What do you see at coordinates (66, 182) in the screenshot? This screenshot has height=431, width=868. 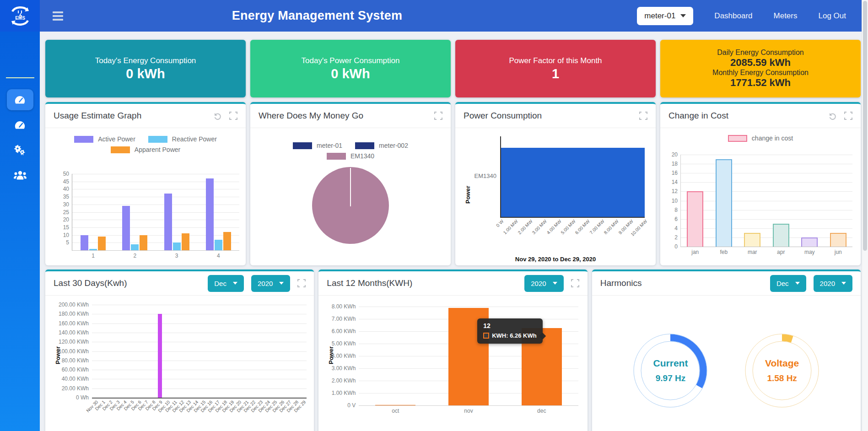 I see `y-tick-label: 45` at bounding box center [66, 182].